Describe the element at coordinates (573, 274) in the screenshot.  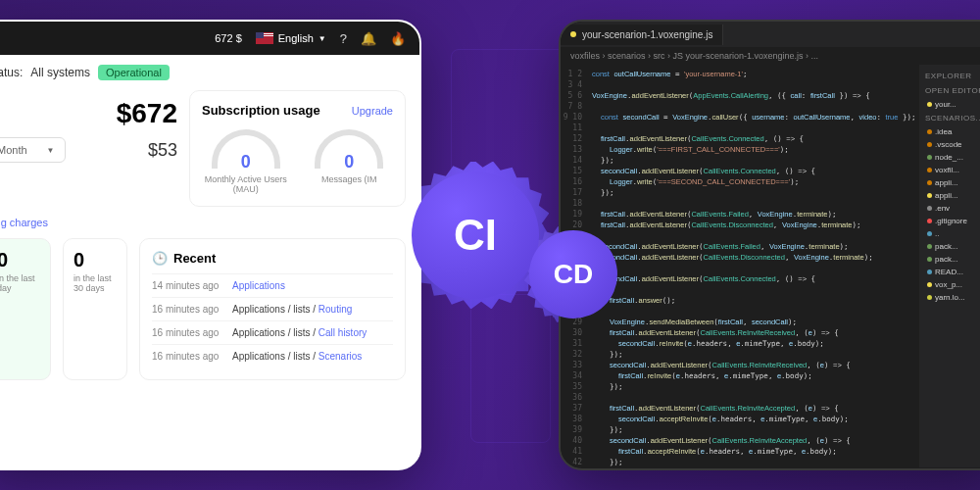
I see `cd-badge: CD` at that location.